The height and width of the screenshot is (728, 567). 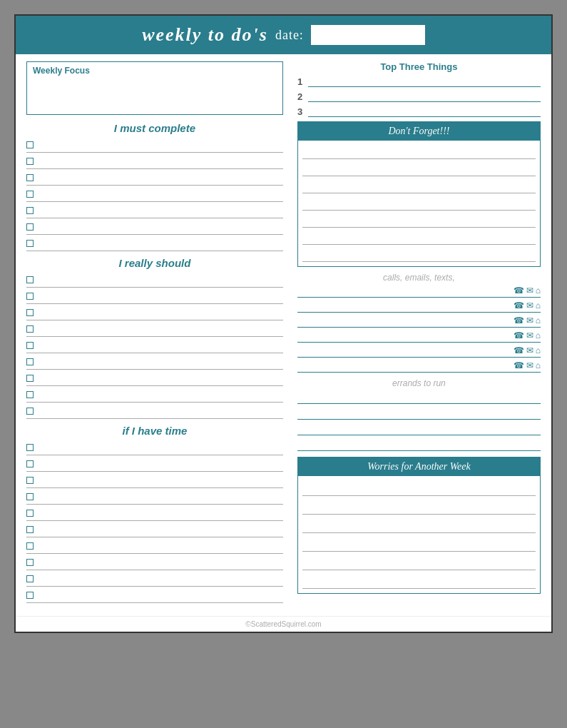 I want to click on top-three-item-3: 3, so click(x=419, y=111).